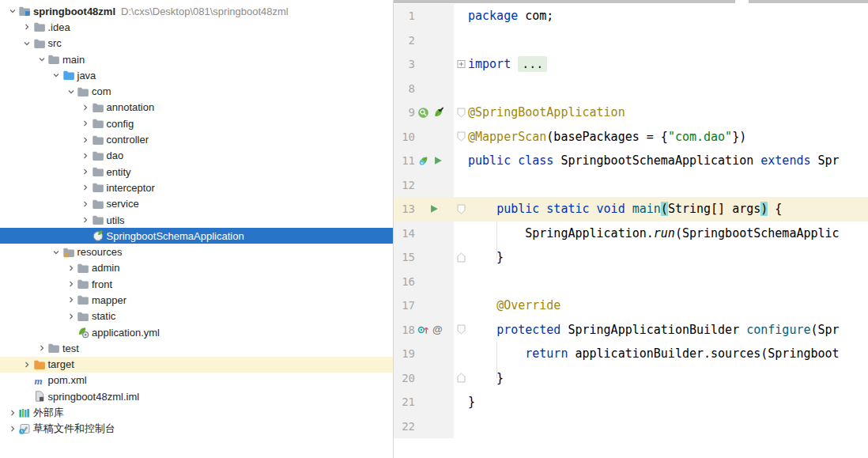 This screenshot has height=458, width=868. What do you see at coordinates (196, 396) in the screenshot?
I see `tree-item-springboot48zml.iml: springboot48zml.iml` at bounding box center [196, 396].